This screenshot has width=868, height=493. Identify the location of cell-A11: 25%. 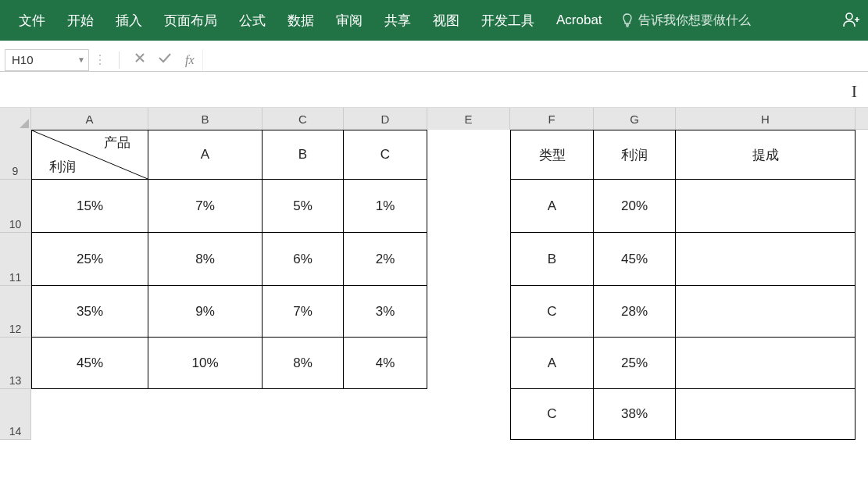
(90, 259).